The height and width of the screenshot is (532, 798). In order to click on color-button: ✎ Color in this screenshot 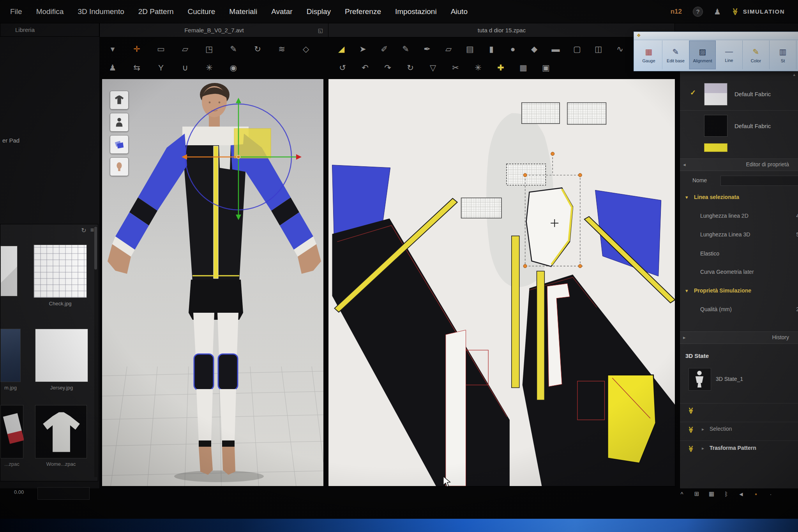, I will do `click(756, 55)`.